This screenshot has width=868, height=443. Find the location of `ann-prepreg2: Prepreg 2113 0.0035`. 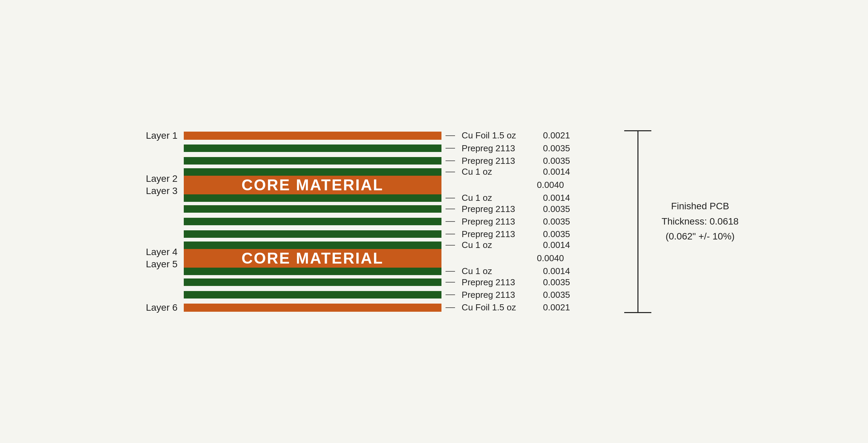

ann-prepreg2: Prepreg 2113 0.0035 is located at coordinates (508, 161).